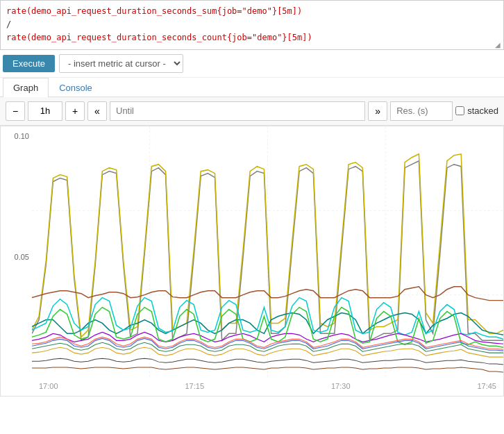 This screenshot has width=504, height=434. What do you see at coordinates (252, 111) in the screenshot?
I see `graph-controls: − + « » stacked` at bounding box center [252, 111].